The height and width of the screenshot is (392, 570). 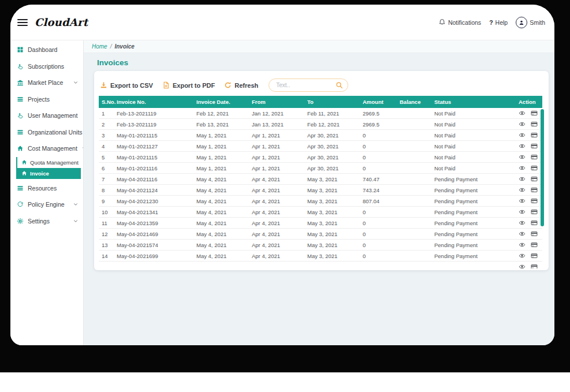 What do you see at coordinates (47, 115) in the screenshot?
I see `sidebar-item-user-management: User Management` at bounding box center [47, 115].